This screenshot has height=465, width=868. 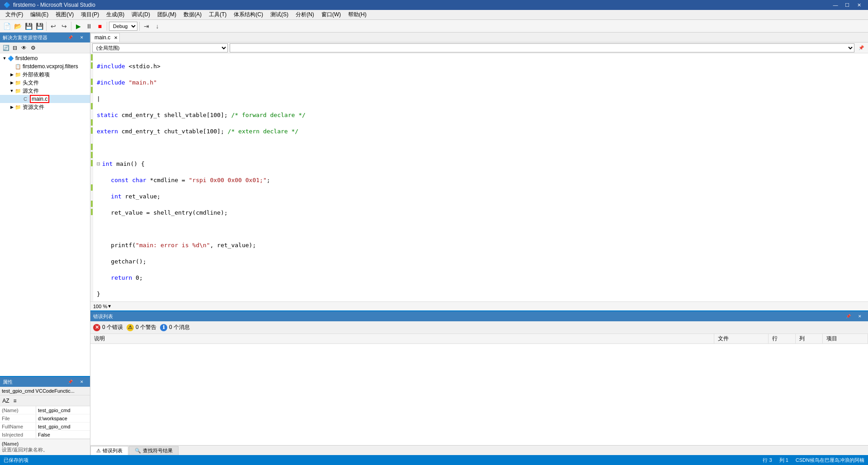 What do you see at coordinates (64, 26) in the screenshot?
I see `redo-button: ↪` at bounding box center [64, 26].